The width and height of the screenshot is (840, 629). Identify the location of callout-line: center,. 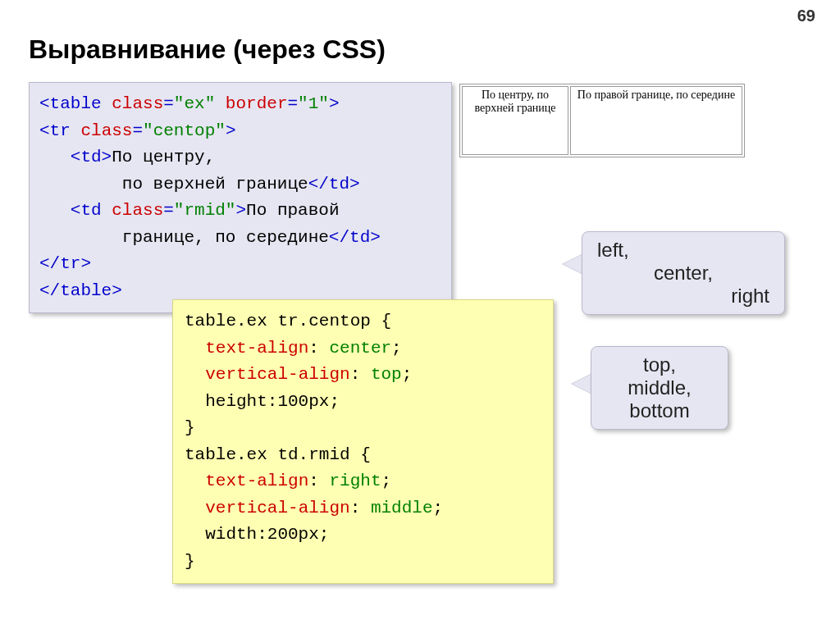
(683, 273).